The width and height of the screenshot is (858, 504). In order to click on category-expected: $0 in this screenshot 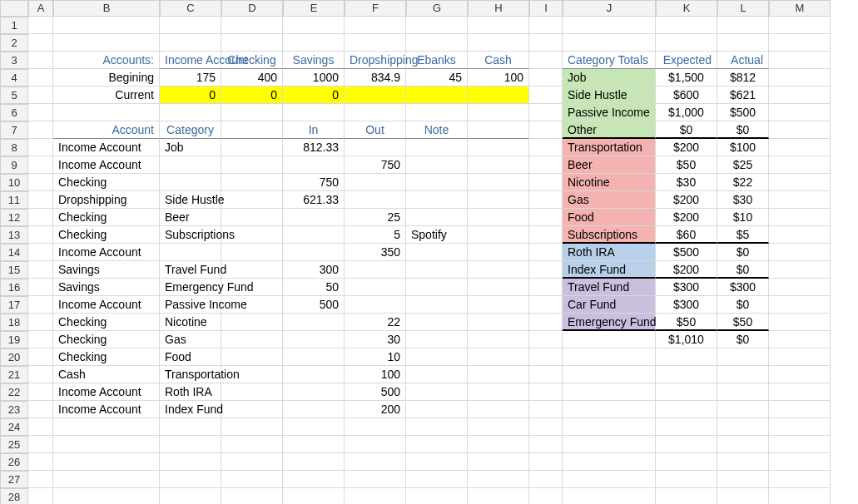, I will do `click(687, 130)`.